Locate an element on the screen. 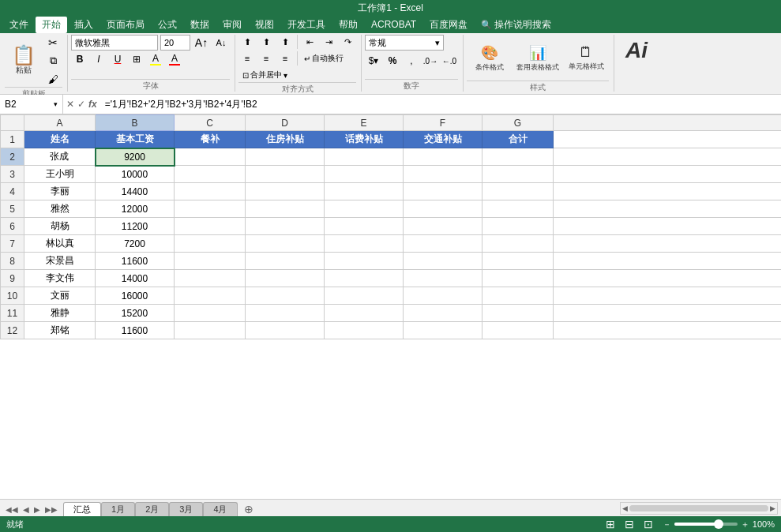  tab-jan: 1月 is located at coordinates (118, 509).